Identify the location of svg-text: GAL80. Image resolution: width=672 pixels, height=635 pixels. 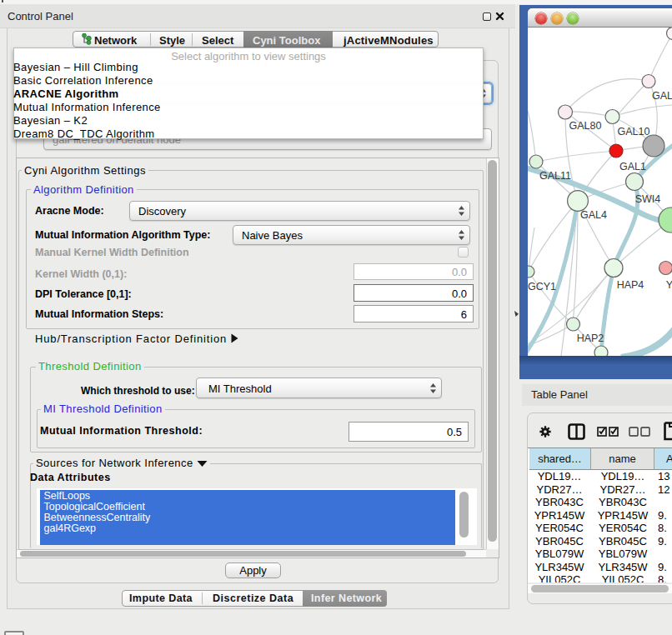
(585, 126).